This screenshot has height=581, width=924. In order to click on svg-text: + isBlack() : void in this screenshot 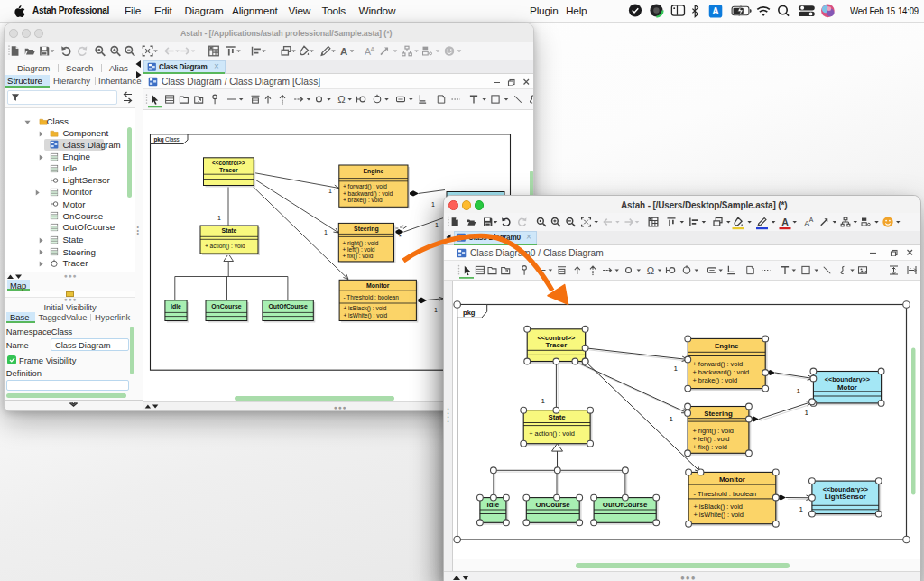, I will do `click(717, 507)`.